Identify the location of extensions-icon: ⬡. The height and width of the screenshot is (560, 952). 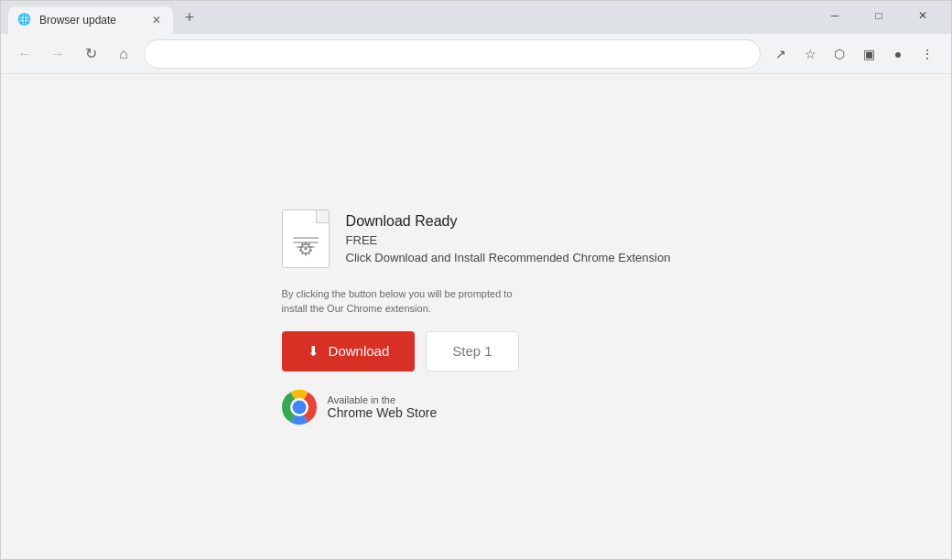
(839, 54).